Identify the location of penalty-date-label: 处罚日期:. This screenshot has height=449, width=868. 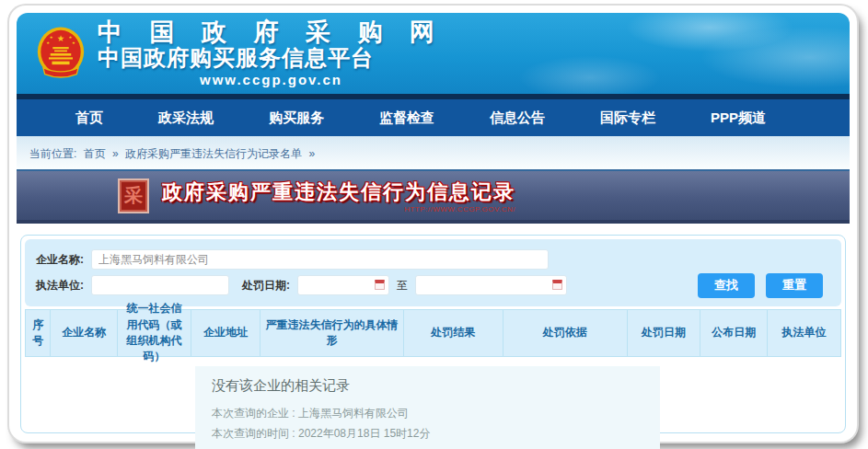
(266, 285).